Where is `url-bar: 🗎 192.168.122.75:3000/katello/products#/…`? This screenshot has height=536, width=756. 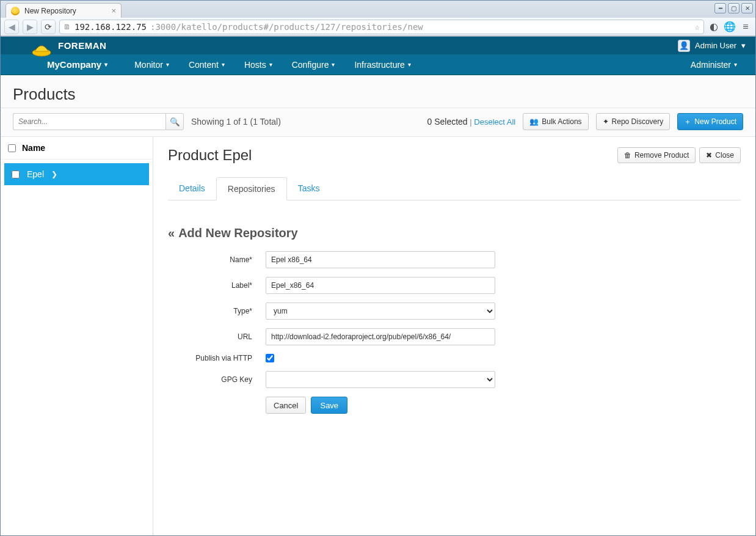
url-bar: 🗎 192.168.122.75:3000/katello/products#/… is located at coordinates (382, 27).